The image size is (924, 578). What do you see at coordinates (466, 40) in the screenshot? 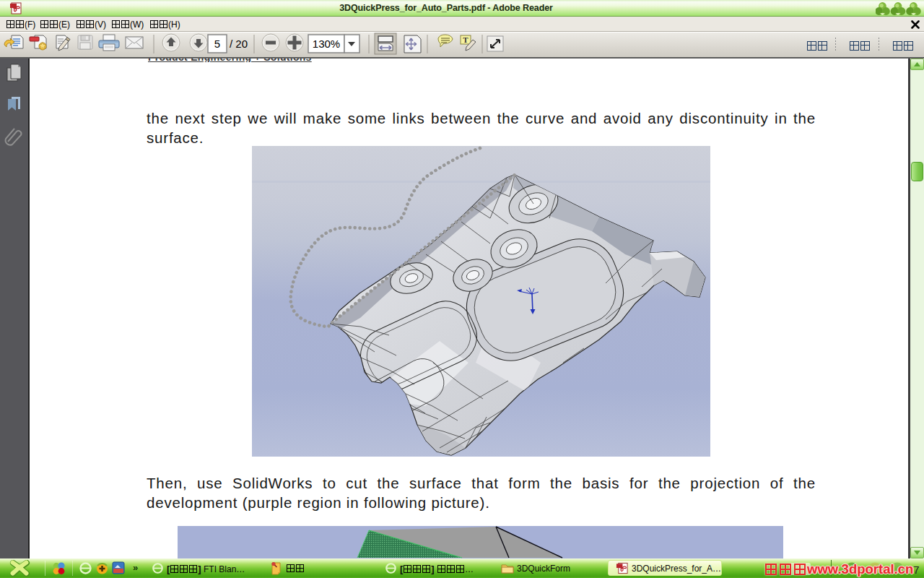
I see `svg-text: T` at bounding box center [466, 40].